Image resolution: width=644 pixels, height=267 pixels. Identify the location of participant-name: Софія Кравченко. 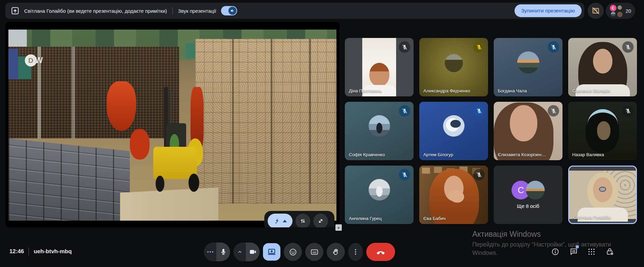
(367, 154).